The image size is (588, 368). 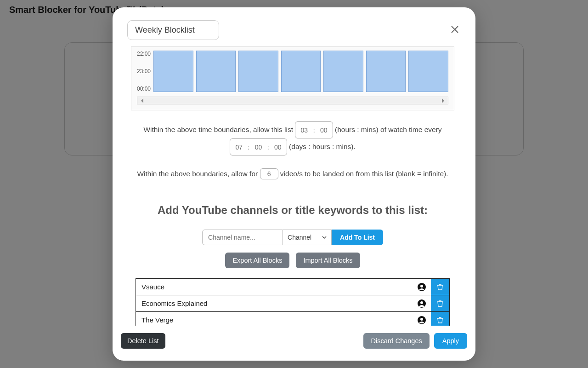 I want to click on watch-hours-input, so click(x=304, y=130).